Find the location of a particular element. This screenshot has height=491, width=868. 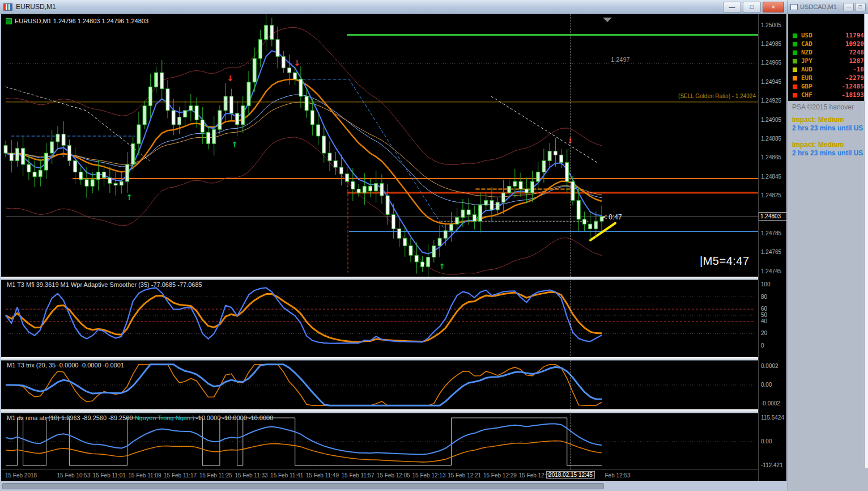

scale-label: 0 is located at coordinates (763, 346).